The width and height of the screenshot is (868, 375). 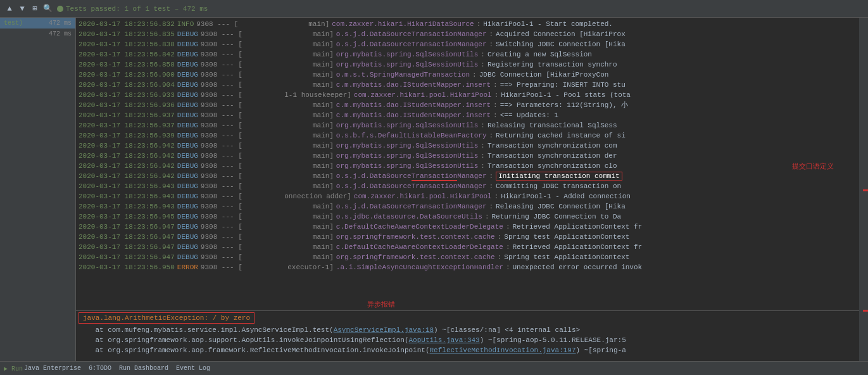 I want to click on test-time-1: 472 ms, so click(x=60, y=23).